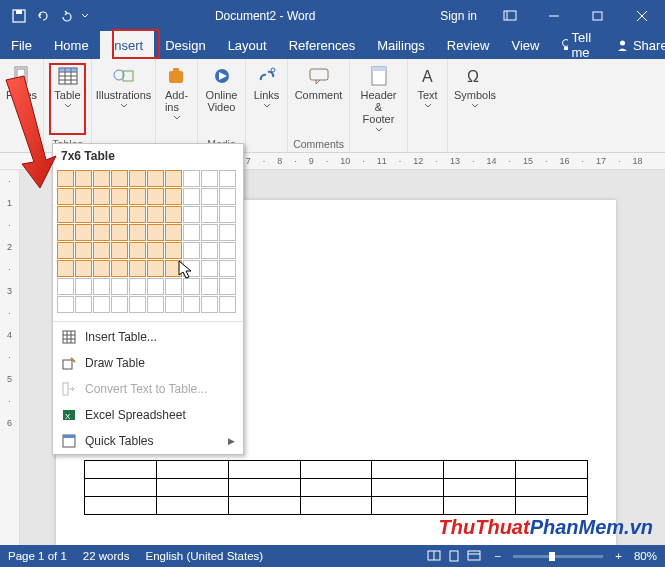 The image size is (665, 567). I want to click on maximize-button, so click(598, 16).